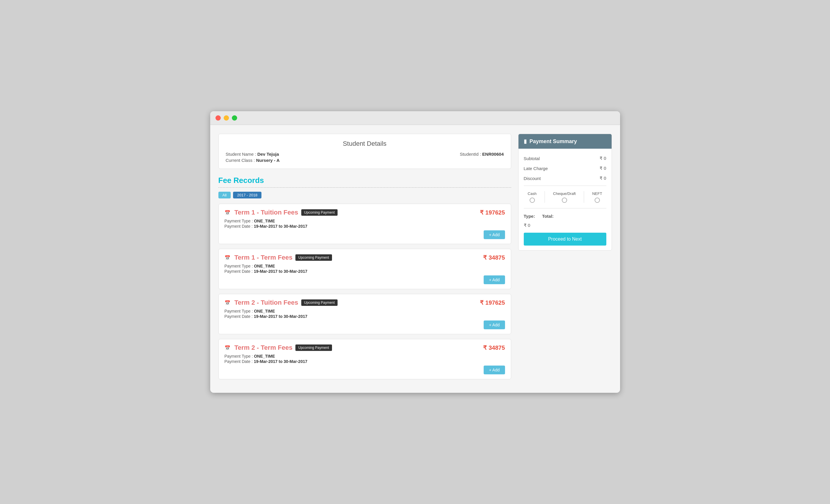  Describe the element at coordinates (319, 213) in the screenshot. I see `upcoming-badge-0: Upcoming Payment` at that location.